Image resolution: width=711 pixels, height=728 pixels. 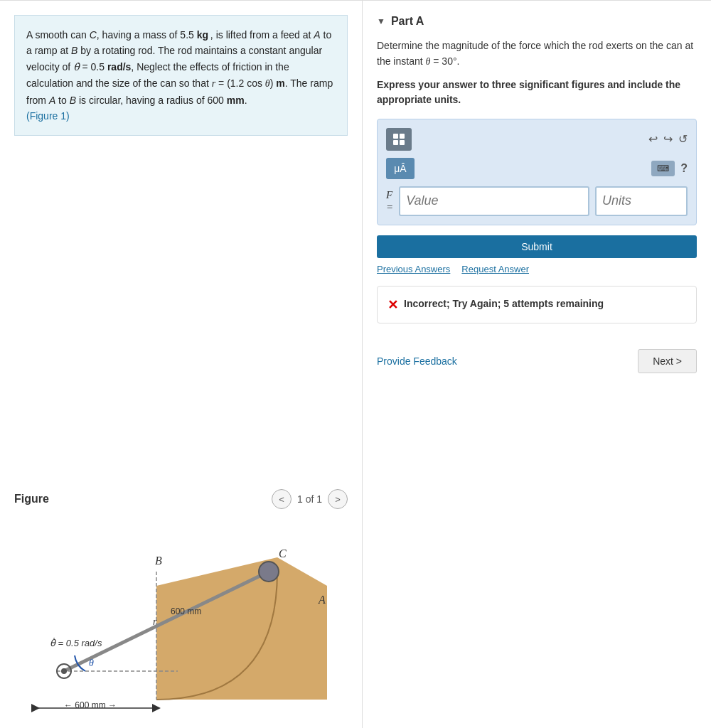 I want to click on figure-label: Figure, so click(x=31, y=499).